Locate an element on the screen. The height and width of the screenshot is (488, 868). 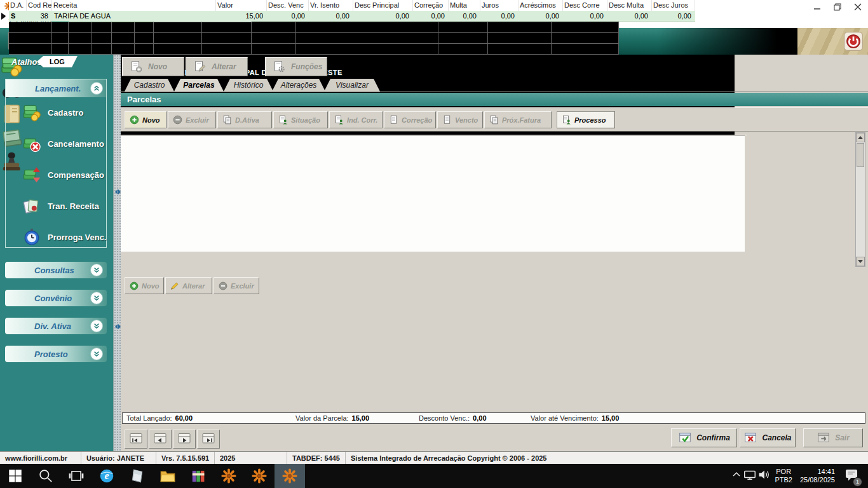
tab-altera-es: Alterações is located at coordinates (299, 85).